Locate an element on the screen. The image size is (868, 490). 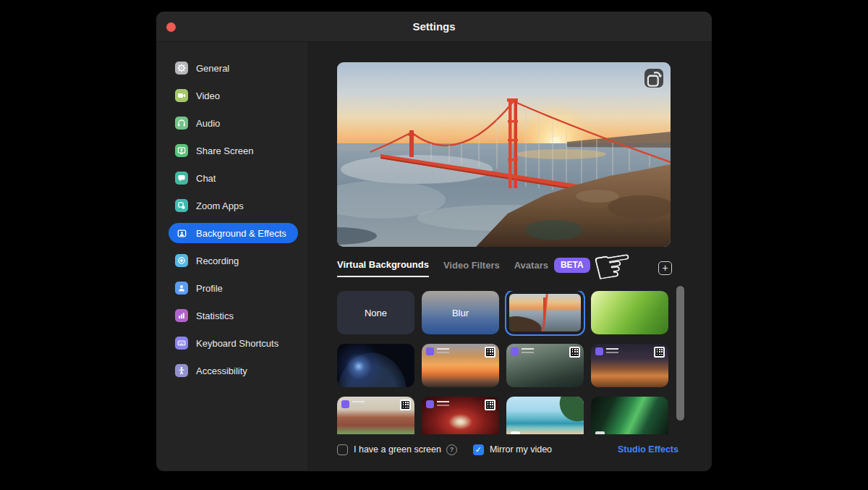
bar-chart-icon is located at coordinates (182, 316).